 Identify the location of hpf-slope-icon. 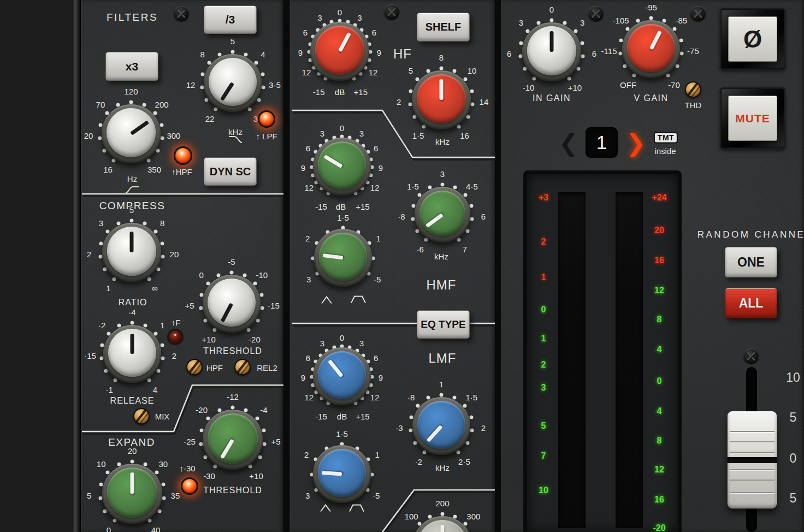
(132, 191).